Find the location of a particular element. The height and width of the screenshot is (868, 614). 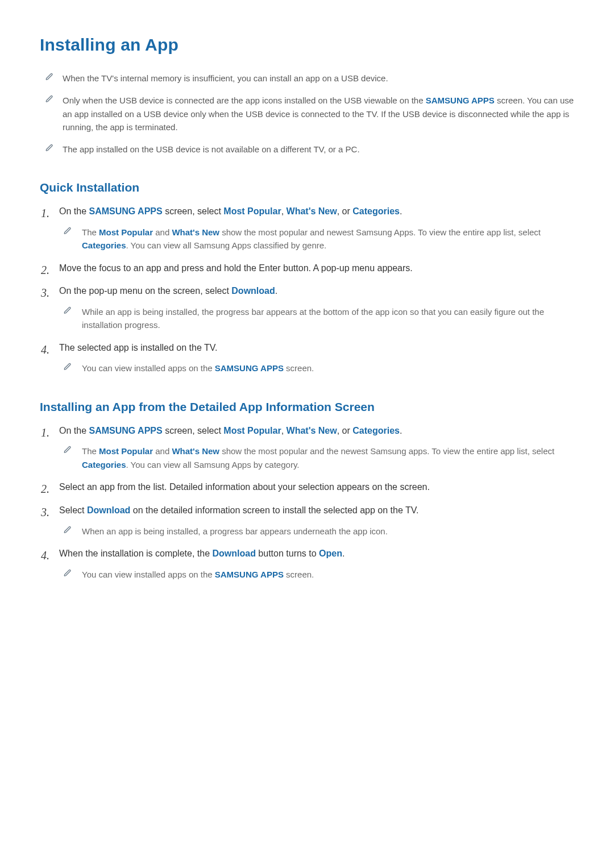

step-item: Select Download on the detailed informat… is located at coordinates (308, 521).